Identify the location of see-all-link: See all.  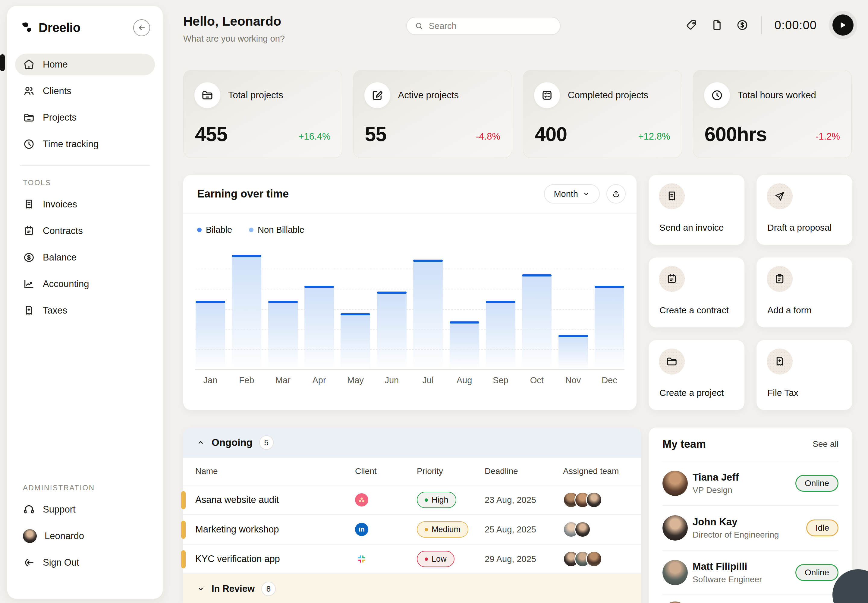
(826, 444).